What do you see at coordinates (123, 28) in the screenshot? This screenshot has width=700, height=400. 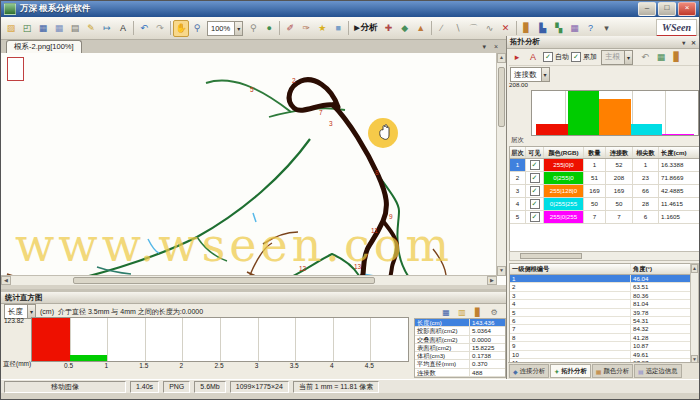 I see `text-icon: A` at bounding box center [123, 28].